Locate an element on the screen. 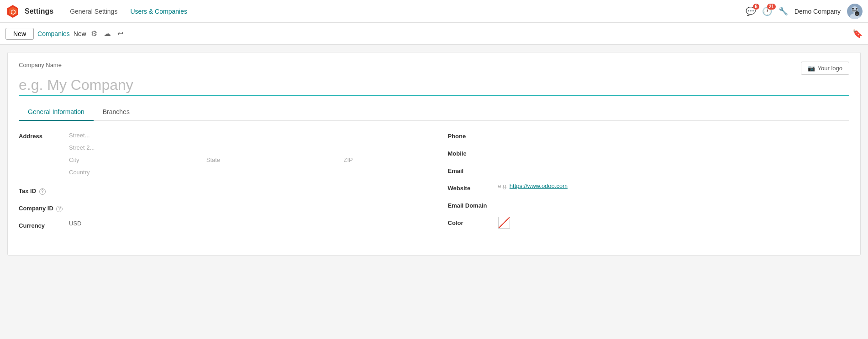  email-domain-row: Email Domain is located at coordinates (649, 206).